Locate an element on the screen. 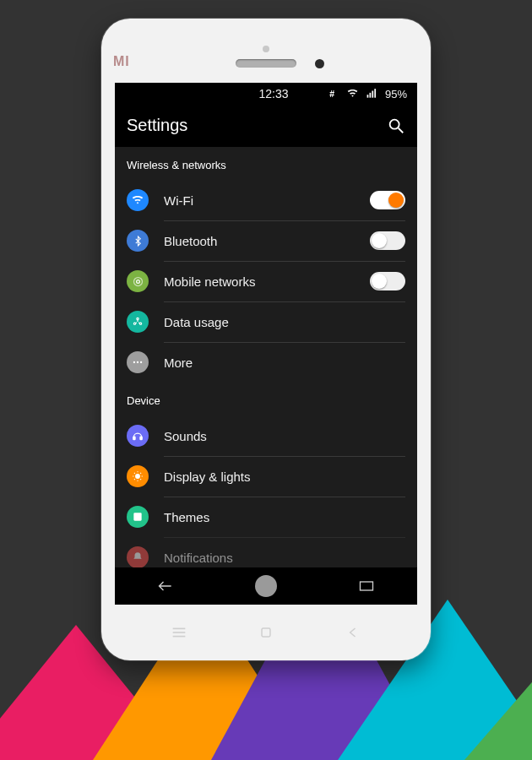 The height and width of the screenshot is (760, 532). row-label: Sounds is located at coordinates (186, 436).